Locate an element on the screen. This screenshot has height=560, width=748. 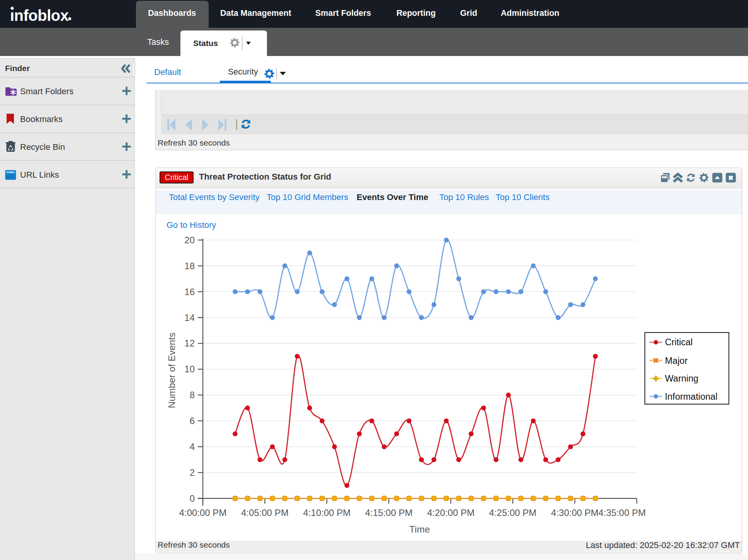
svg-text: 4:00:00 PM is located at coordinates (203, 513).